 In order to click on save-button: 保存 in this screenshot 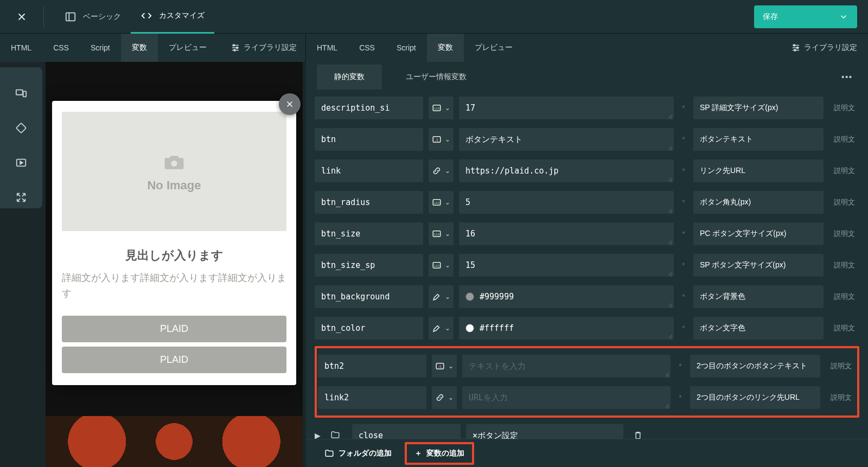, I will do `click(806, 17)`.